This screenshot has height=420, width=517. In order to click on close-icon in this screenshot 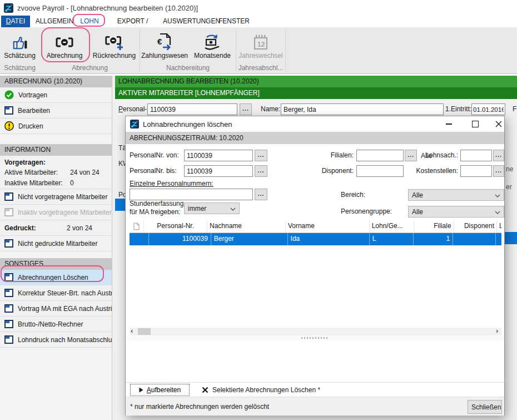, I will do `click(499, 124)`.